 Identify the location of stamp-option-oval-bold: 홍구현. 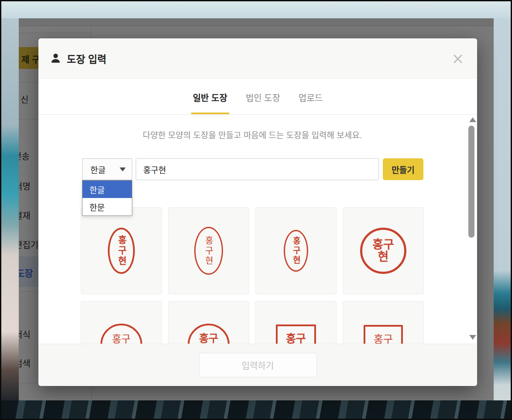
(296, 251).